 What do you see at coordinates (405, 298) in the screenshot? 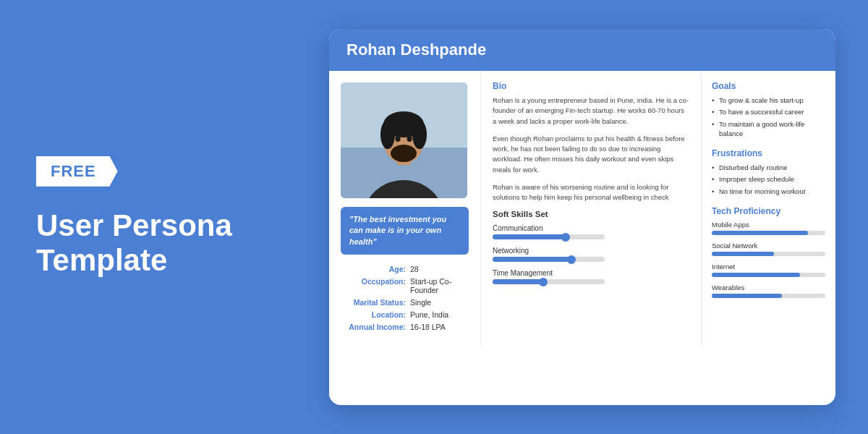
I see `info-table: Age: 28 Occupation: Start-up Co-Founder …` at bounding box center [405, 298].